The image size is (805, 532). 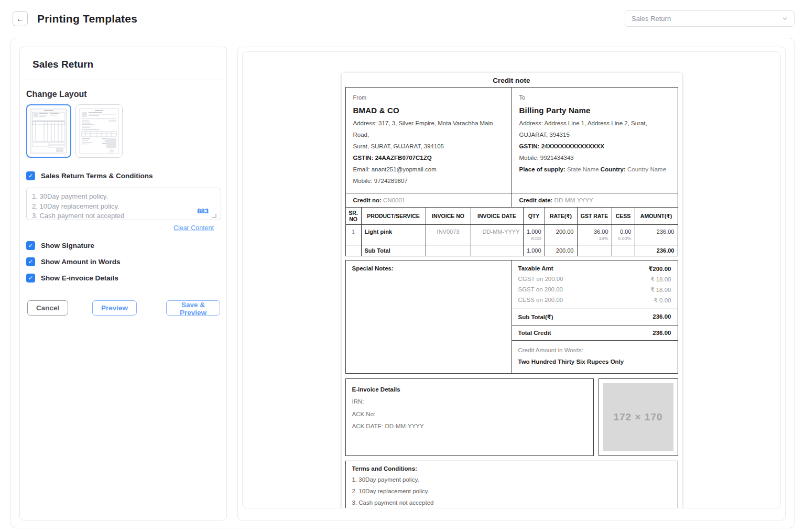 I want to click on parties-box: From BMAD & CO Address: 317, 3, Silver E…, so click(x=512, y=140).